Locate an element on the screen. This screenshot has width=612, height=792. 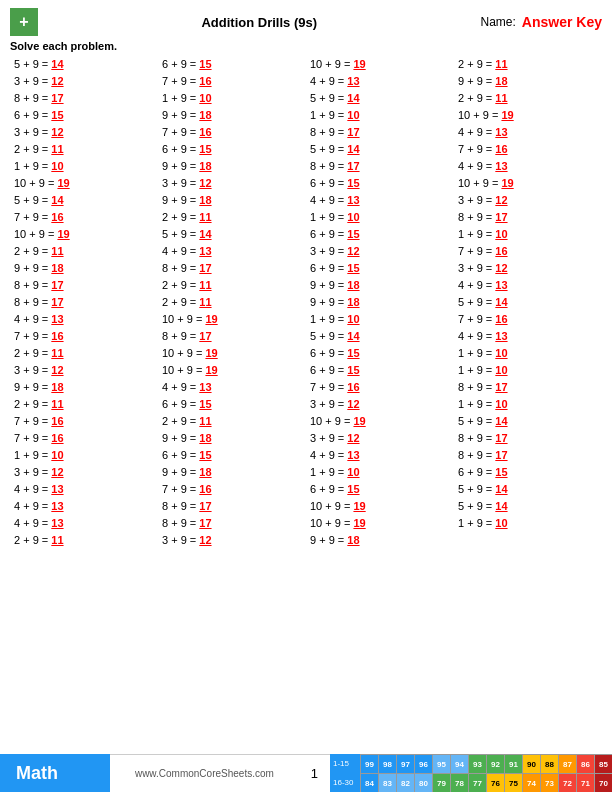
score-cell: 84 is located at coordinates (369, 782).